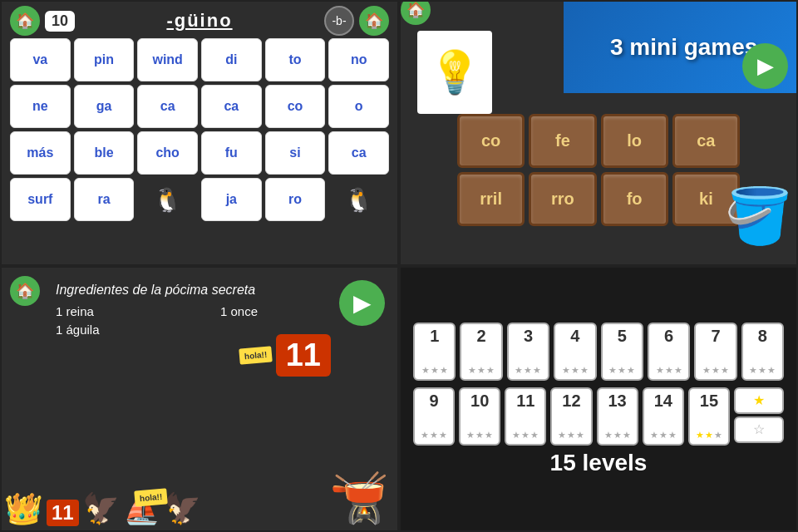 The image size is (798, 532). I want to click on tile-ra: ra, so click(105, 200).